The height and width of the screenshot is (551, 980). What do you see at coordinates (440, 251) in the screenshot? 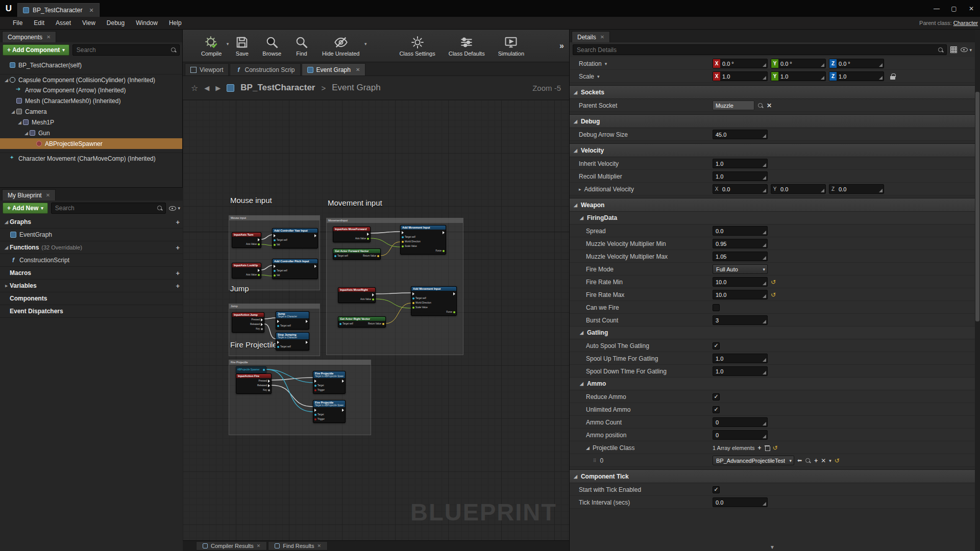
I see `float-pin-icon: Force` at bounding box center [440, 251].